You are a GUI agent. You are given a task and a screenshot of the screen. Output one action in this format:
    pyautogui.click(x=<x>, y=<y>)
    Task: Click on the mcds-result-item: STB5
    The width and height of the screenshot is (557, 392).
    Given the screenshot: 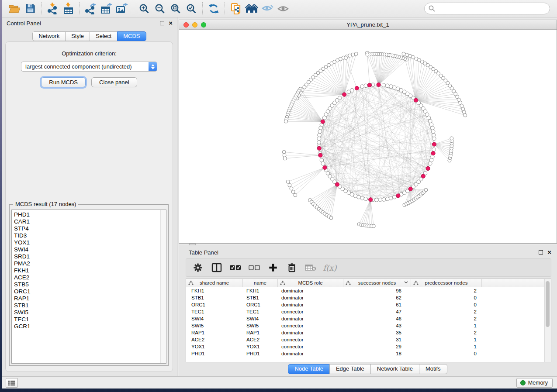 What is the action you would take?
    pyautogui.click(x=89, y=285)
    